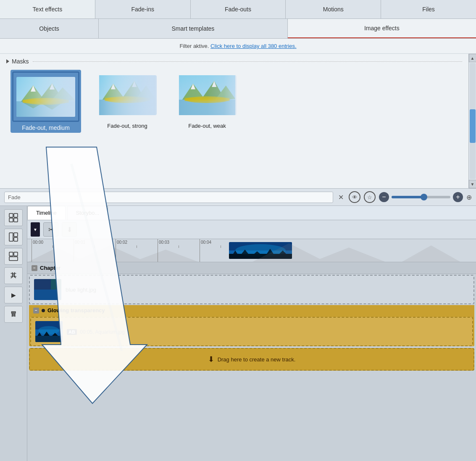 The height and width of the screenshot is (461, 476). Describe the element at coordinates (239, 9) in the screenshot. I see `tab-fade-outs: Fade-outs` at that location.